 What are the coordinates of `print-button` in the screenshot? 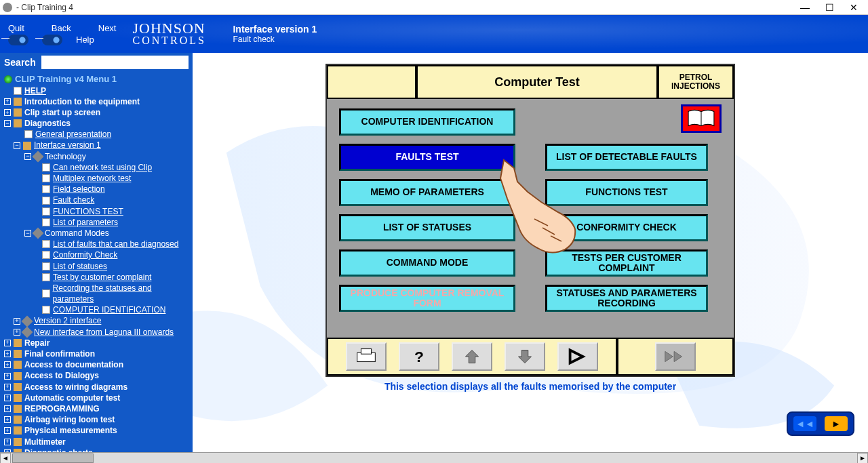 It's located at (366, 357).